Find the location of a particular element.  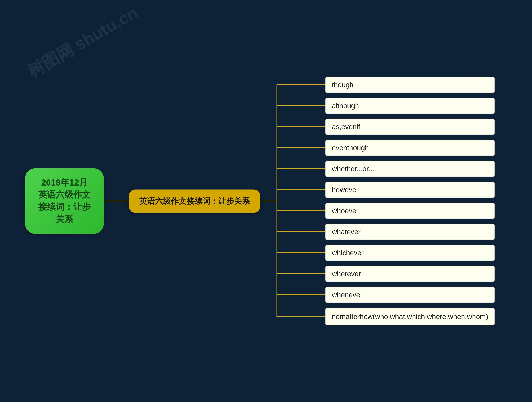

leaf-node-11: nomatterhow(who,what,which,where,when,wh… is located at coordinates (410, 317).